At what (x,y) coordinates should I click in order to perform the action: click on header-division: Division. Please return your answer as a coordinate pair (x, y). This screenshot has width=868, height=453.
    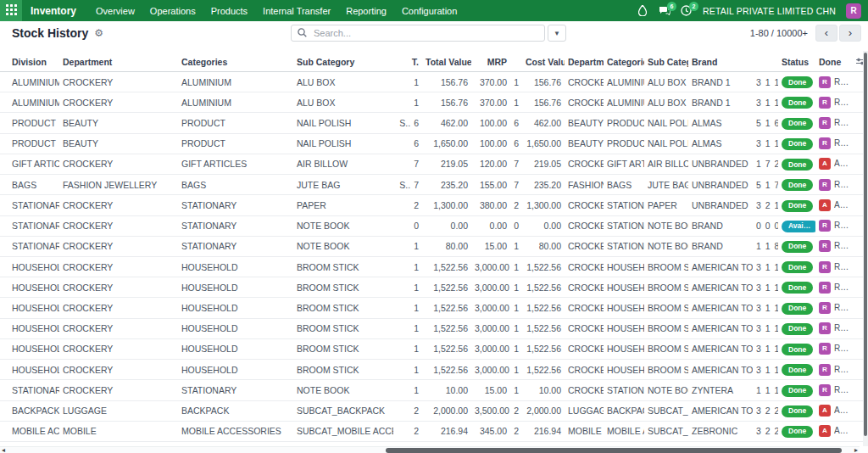
    Looking at the image, I should click on (30, 63).